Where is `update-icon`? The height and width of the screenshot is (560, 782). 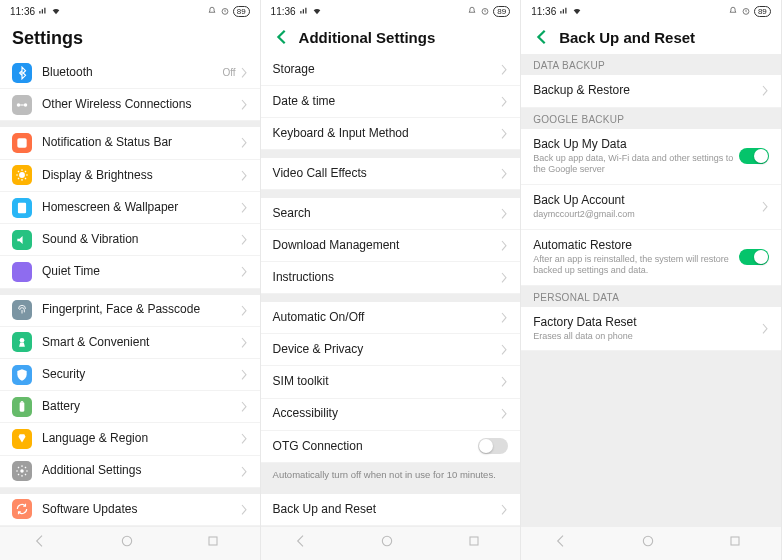 update-icon is located at coordinates (22, 509).